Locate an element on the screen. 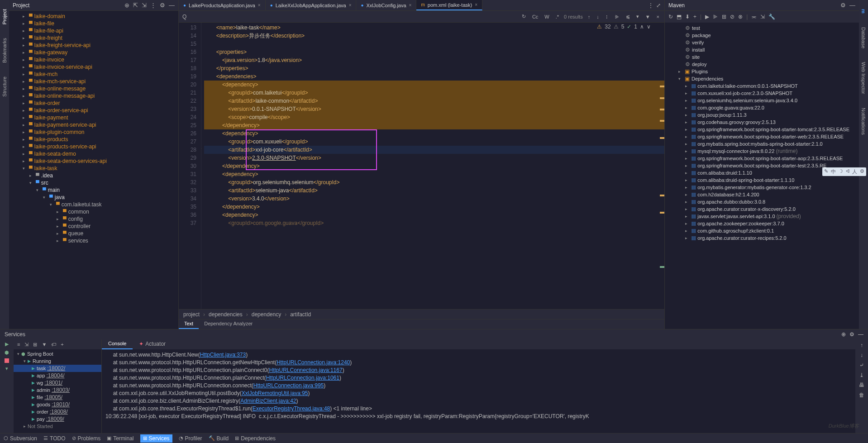  prev-occurrence-icon: ↻ is located at coordinates (524, 16).